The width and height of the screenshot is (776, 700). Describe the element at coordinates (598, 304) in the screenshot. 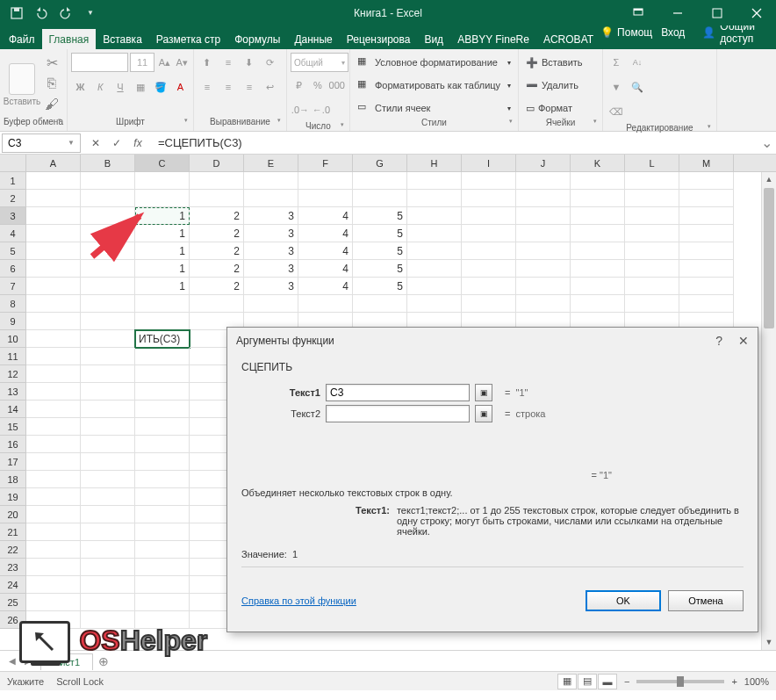

I see `cell-K8` at that location.